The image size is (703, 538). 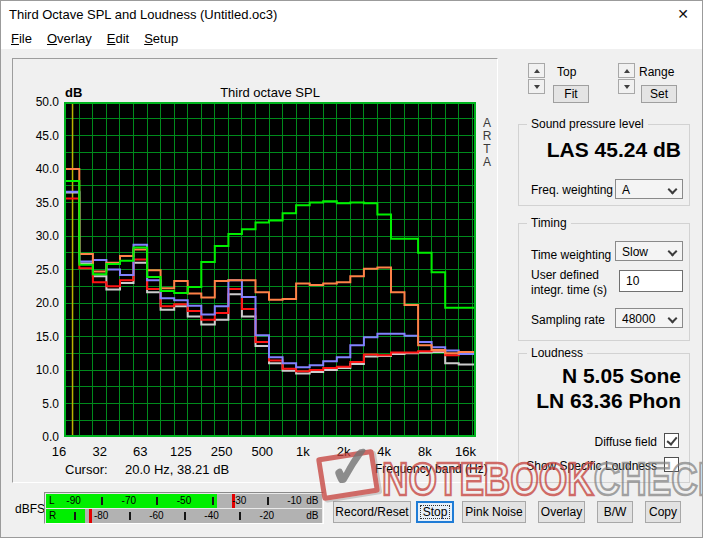 What do you see at coordinates (352, 14) in the screenshot?
I see `title-bar: Third Octave SPL and Loudness (Untitled.…` at bounding box center [352, 14].